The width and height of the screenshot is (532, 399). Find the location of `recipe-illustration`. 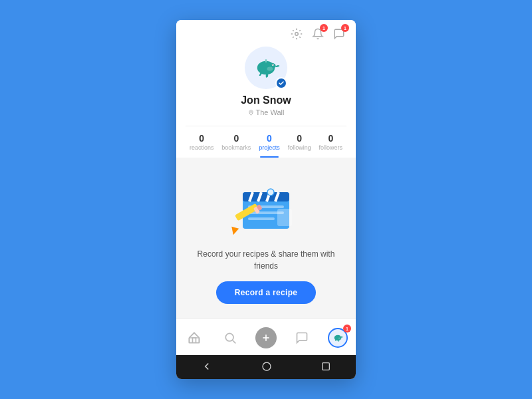

recipe-illustration is located at coordinates (266, 205).